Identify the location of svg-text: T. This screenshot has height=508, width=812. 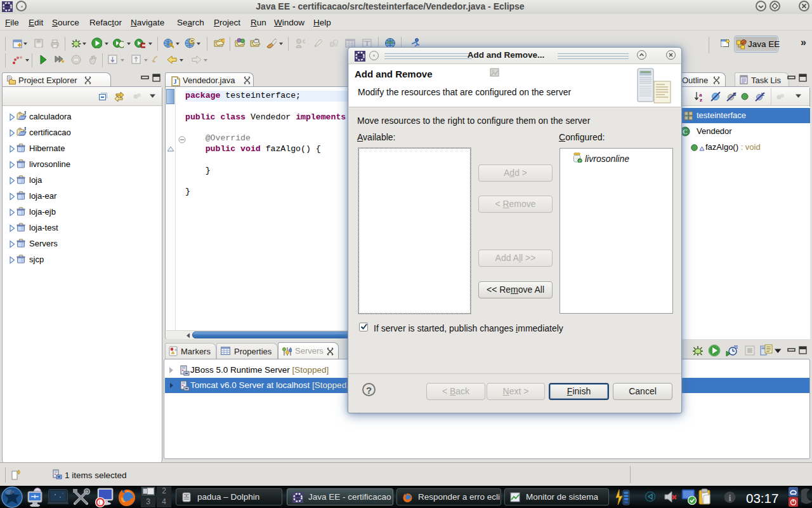
(367, 43).